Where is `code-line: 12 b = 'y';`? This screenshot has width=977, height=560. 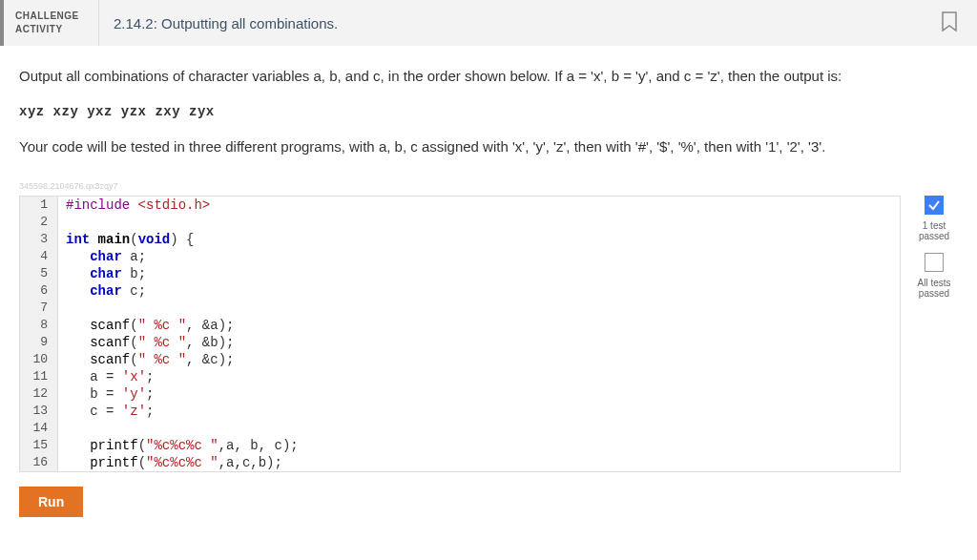
code-line: 12 b = 'y'; is located at coordinates (460, 394).